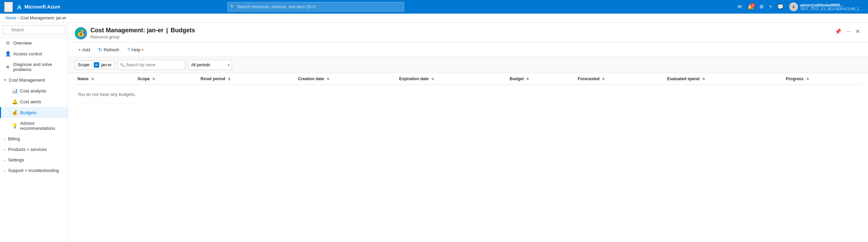 The image size is (868, 242). Describe the element at coordinates (11, 18) in the screenshot. I see `breadcrumb-home: Home` at that location.